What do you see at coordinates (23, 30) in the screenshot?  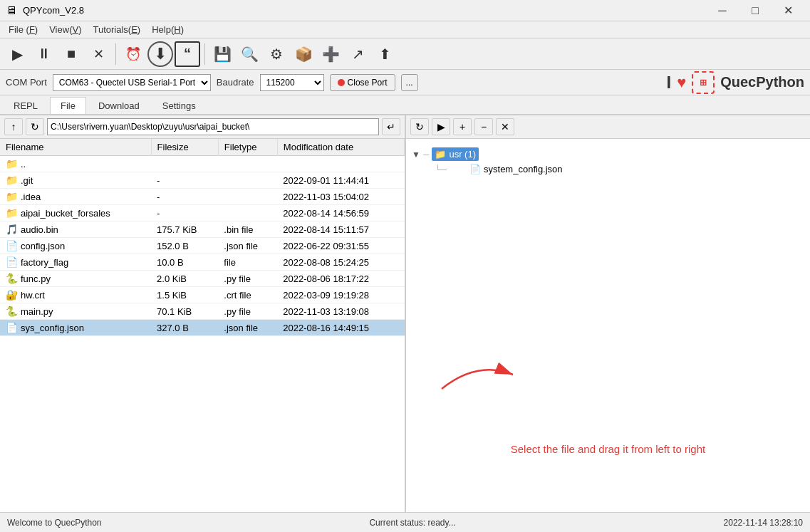 I see `menu-file: File (F)` at bounding box center [23, 30].